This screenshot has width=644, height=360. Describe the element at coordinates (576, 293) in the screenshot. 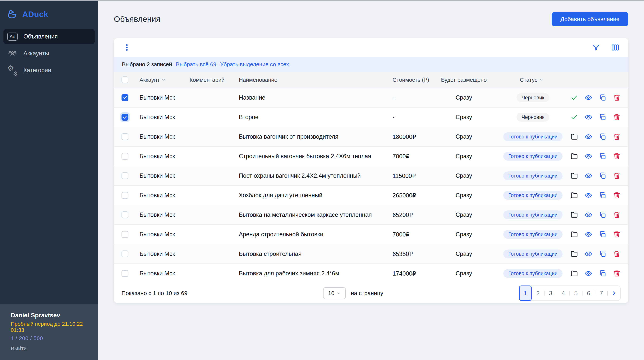

I see `page-button: 5` at that location.